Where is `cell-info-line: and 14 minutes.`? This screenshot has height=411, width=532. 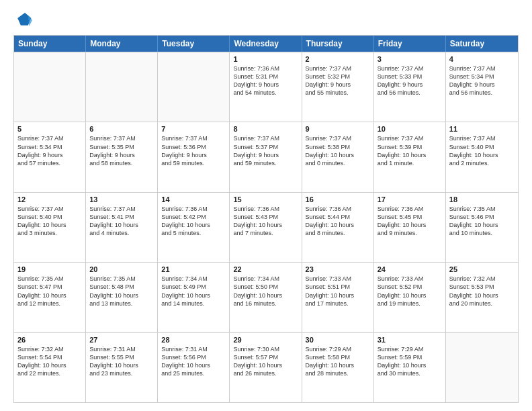
cell-info-line: and 14 minutes. is located at coordinates (193, 304).